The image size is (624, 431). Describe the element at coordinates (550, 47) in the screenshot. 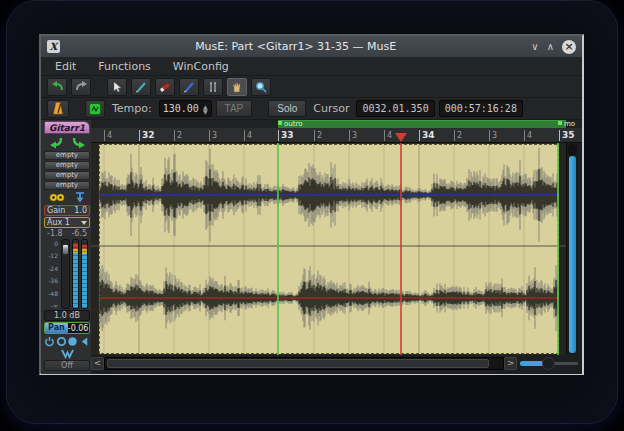

I see `maximize-button: ∧` at that location.